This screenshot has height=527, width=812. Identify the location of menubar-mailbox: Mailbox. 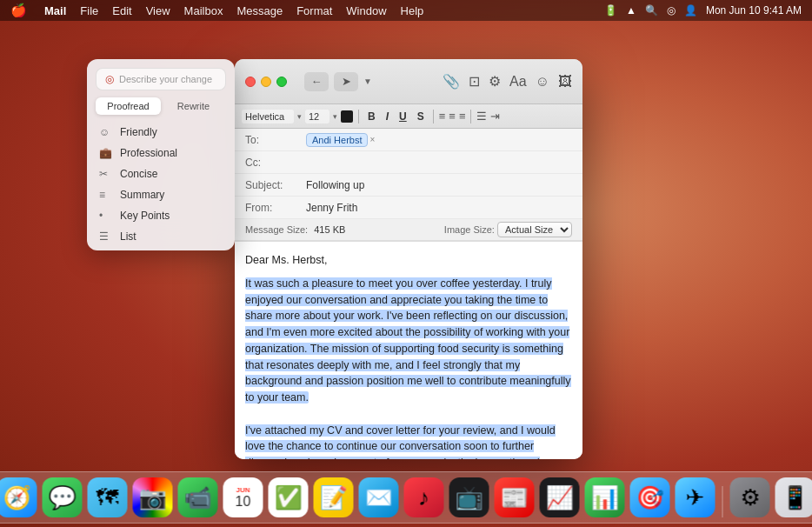
(203, 10).